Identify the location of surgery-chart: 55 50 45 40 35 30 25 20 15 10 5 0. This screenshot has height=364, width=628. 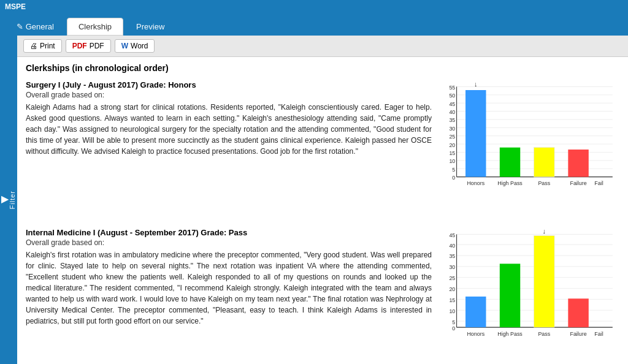
(530, 148).